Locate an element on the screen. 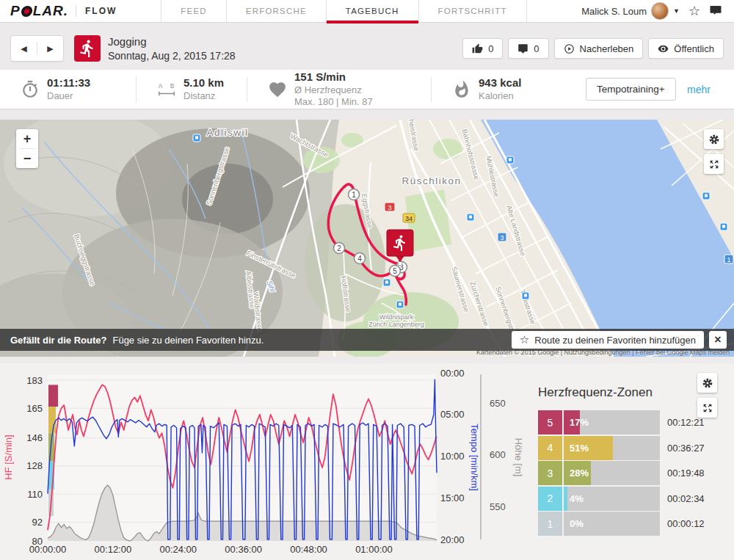 The image size is (734, 560). hr-zone-row: 24%00:02:34 is located at coordinates (633, 499).